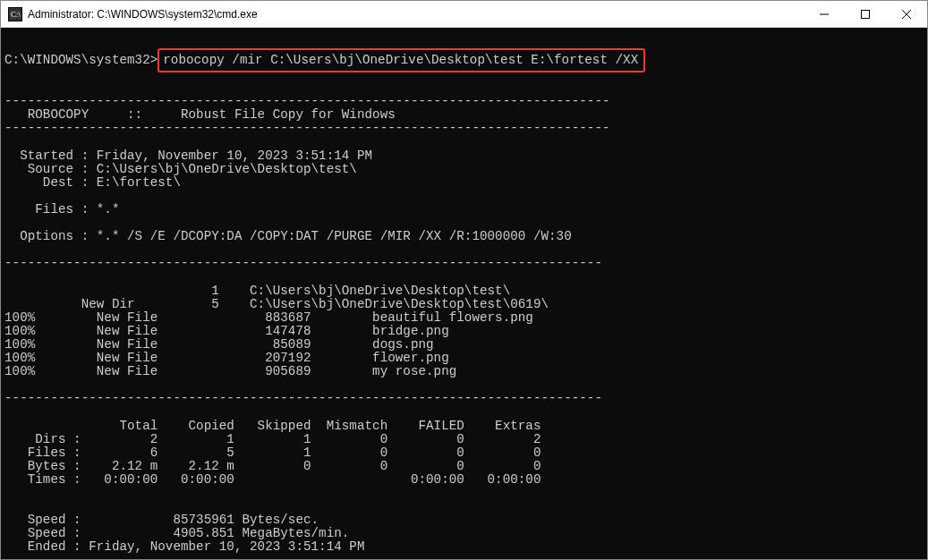 Image resolution: width=928 pixels, height=560 pixels. Describe the element at coordinates (824, 14) in the screenshot. I see `minimize-button` at that location.